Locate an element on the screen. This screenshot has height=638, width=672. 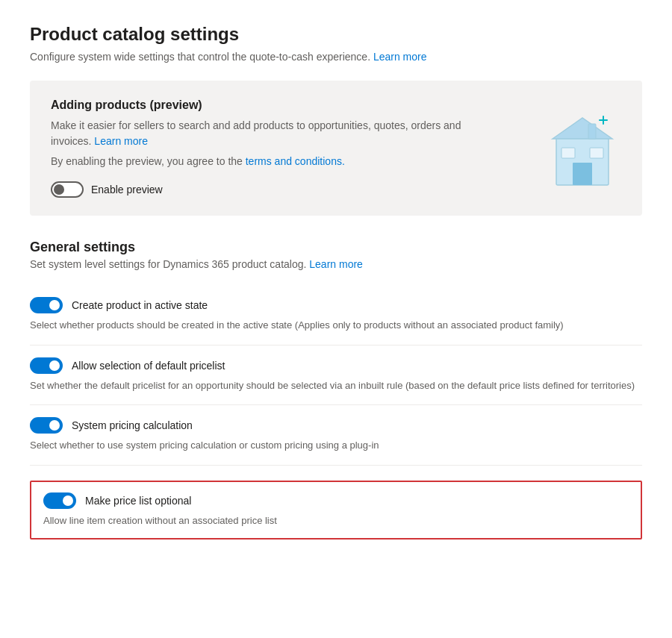
system-pricing-toggle-thumb is located at coordinates (55, 425).